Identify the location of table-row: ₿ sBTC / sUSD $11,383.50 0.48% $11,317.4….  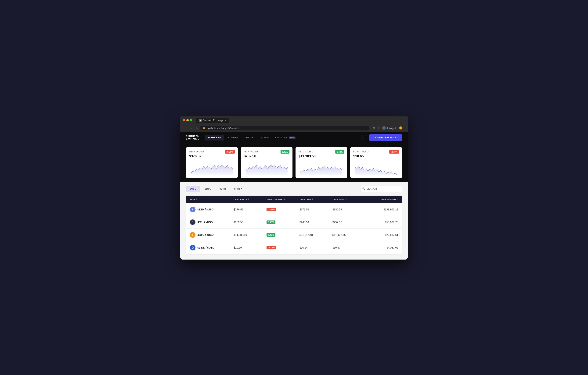
(294, 235).